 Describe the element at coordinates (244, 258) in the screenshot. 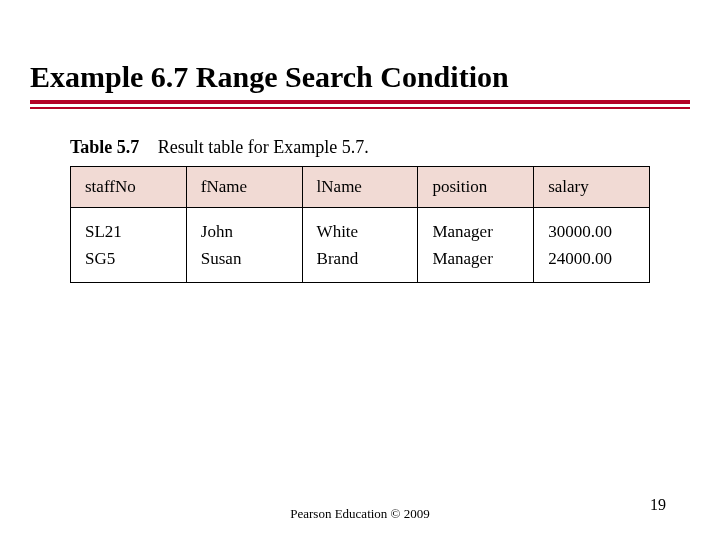

I see `cell-value: Susan` at that location.